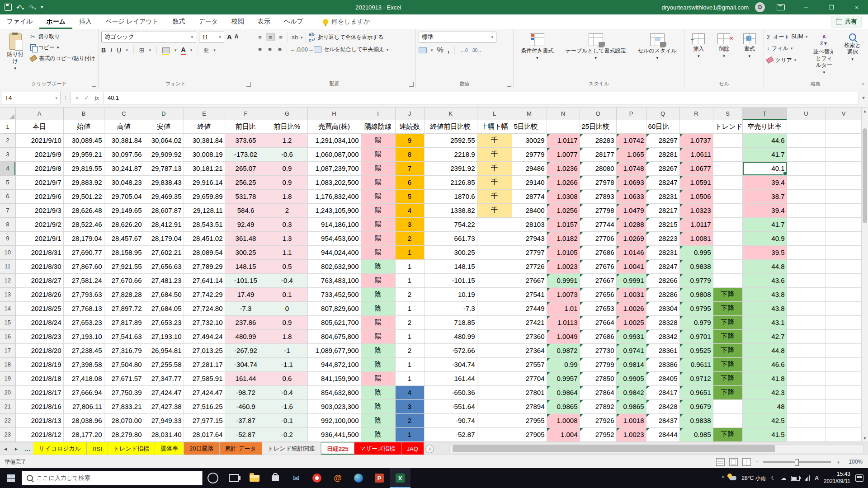  What do you see at coordinates (84, 127) in the screenshot?
I see `field-header-B: 始値` at bounding box center [84, 127].